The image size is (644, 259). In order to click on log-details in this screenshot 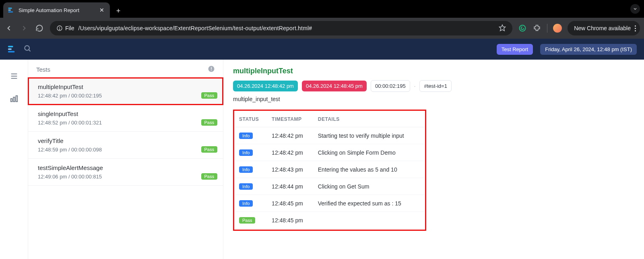, I will do `click(369, 220)`.